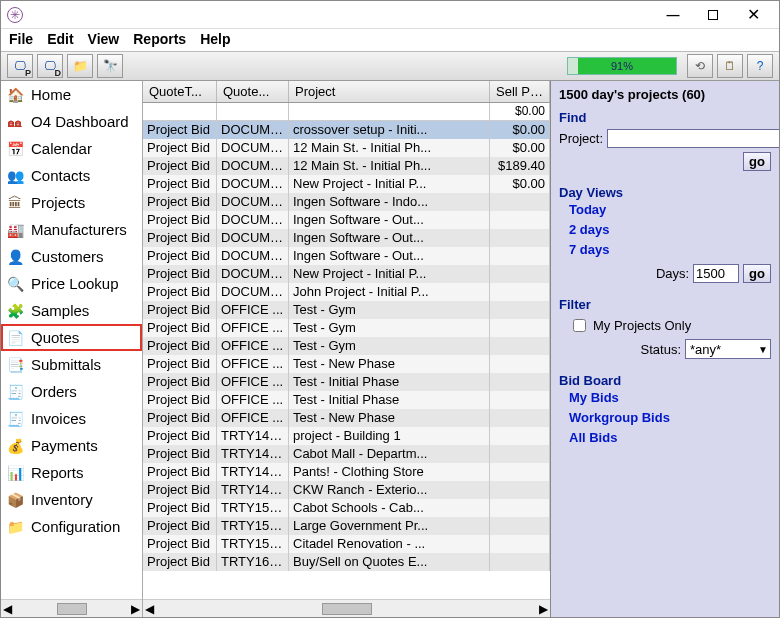  I want to click on window-minimize-button: —, so click(673, 15).